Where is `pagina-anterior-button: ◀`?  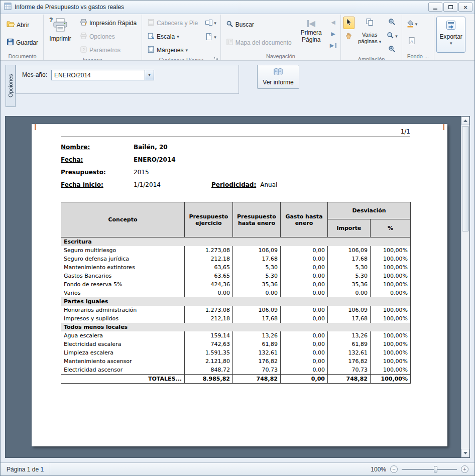
pagina-anterior-button: ◀ is located at coordinates (333, 22).